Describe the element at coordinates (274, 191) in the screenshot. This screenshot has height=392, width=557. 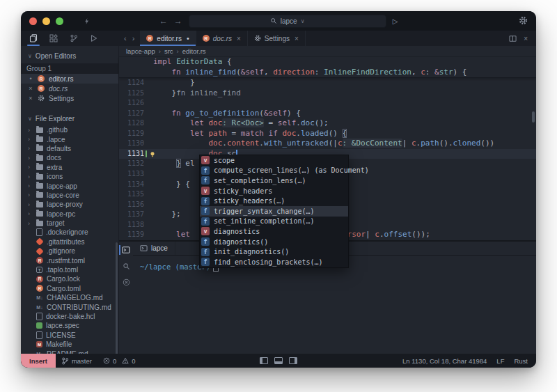
I see `completion-item: vsticky_headers` at that location.